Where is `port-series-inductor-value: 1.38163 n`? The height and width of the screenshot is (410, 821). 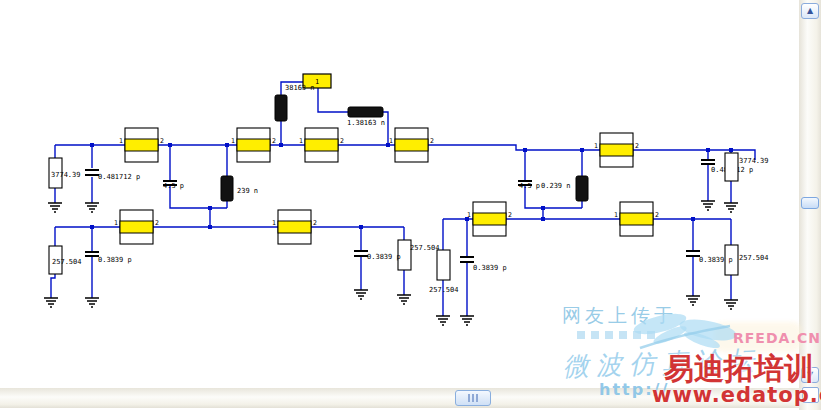 port-series-inductor-value: 1.38163 n is located at coordinates (366, 123).